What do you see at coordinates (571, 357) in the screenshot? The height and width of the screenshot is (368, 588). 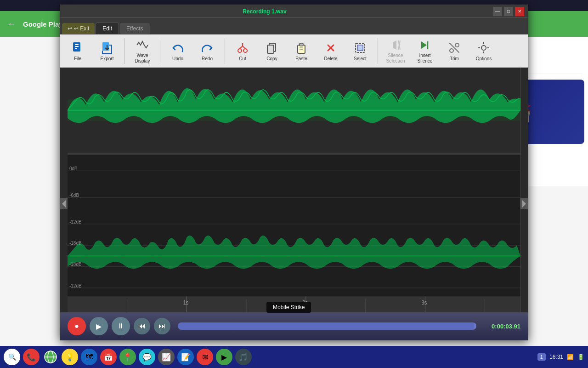 I see `wifi-icon: 📶` at bounding box center [571, 357].